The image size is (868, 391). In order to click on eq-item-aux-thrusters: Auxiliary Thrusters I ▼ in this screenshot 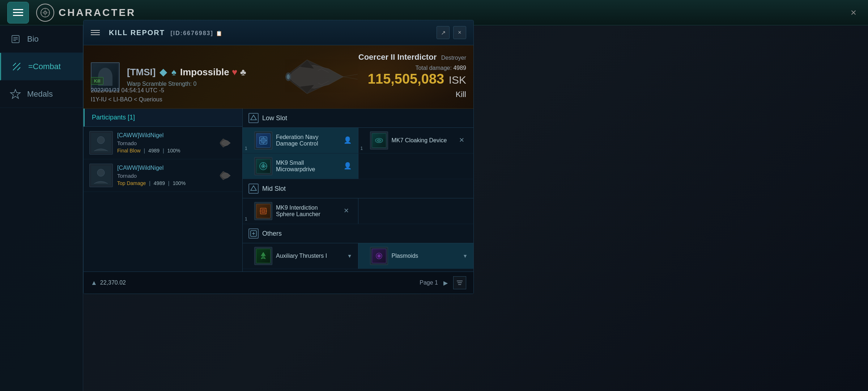, I will do `click(301, 256)`.